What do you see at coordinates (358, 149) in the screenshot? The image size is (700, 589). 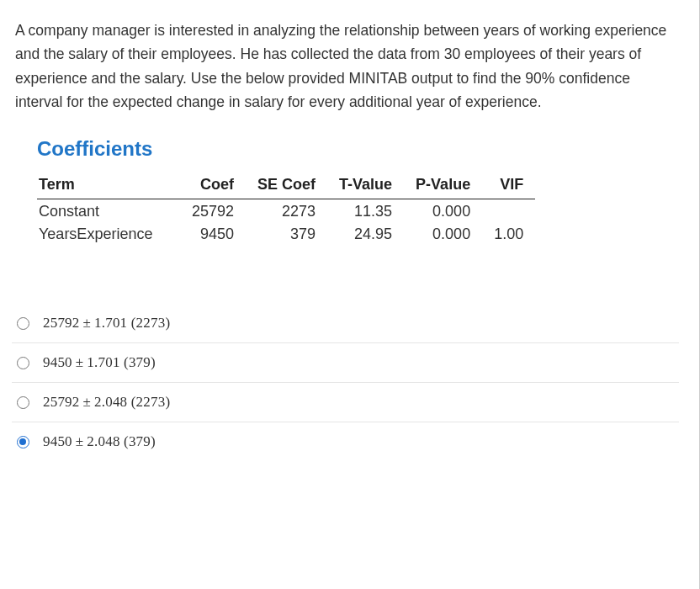 I see `coefficients-heading: Coefficients` at bounding box center [358, 149].